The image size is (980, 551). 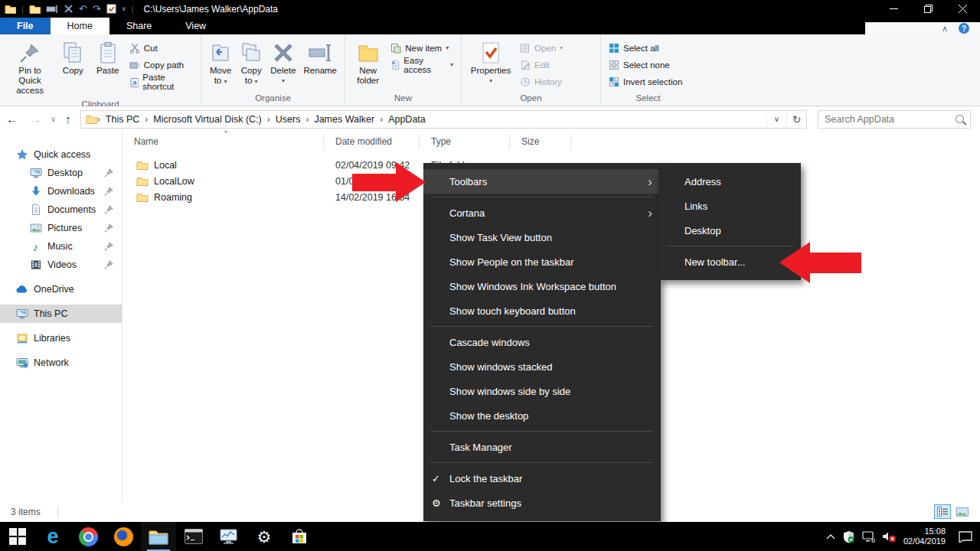 What do you see at coordinates (61, 210) in the screenshot?
I see `sidebar-item-documents: Documents` at bounding box center [61, 210].